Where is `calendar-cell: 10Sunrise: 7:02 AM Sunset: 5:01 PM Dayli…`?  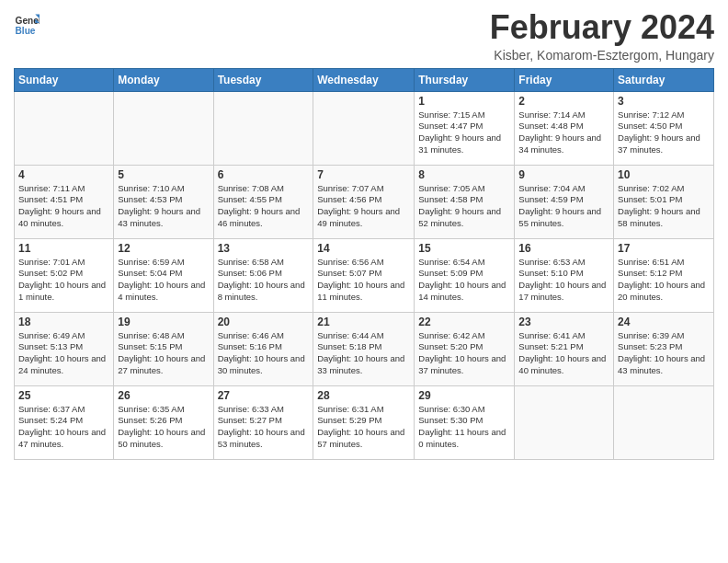 calendar-cell: 10Sunrise: 7:02 AM Sunset: 5:01 PM Dayli… is located at coordinates (664, 201).